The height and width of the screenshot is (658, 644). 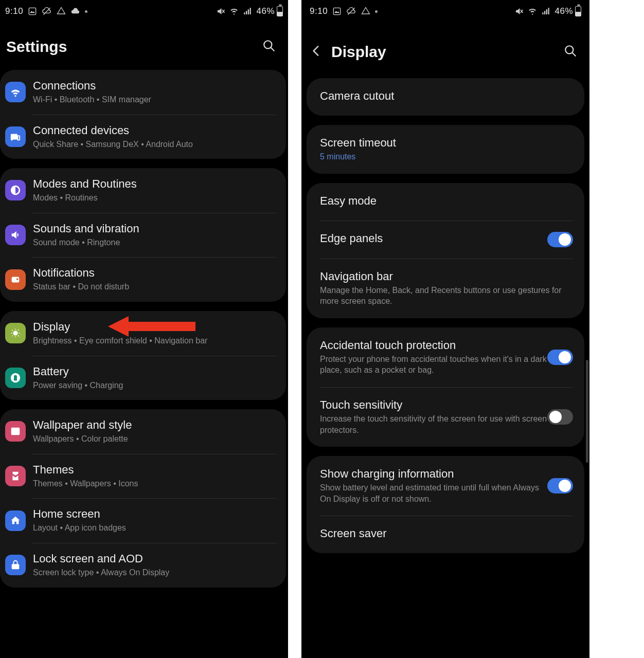 What do you see at coordinates (434, 365) in the screenshot?
I see `row-subtitle: Protect your phone from accidental touch…` at bounding box center [434, 365].